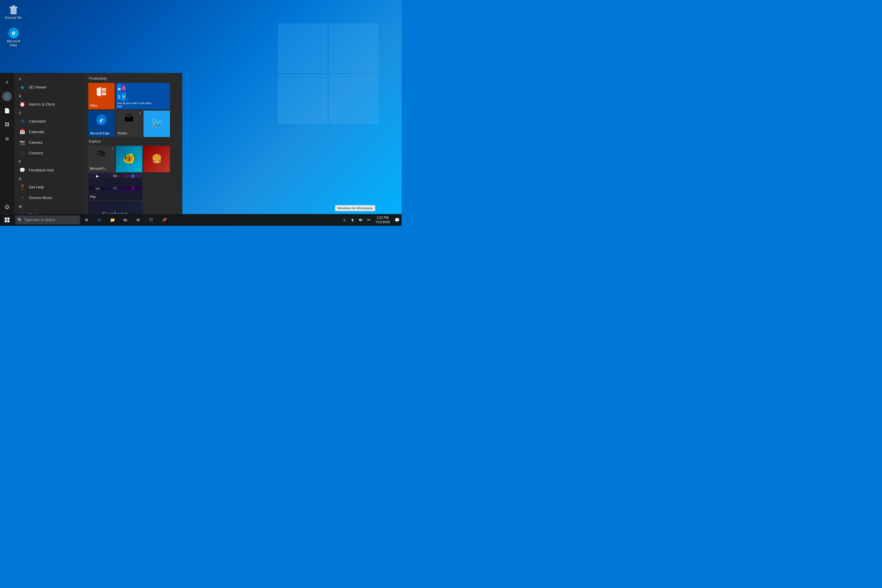 This screenshot has width=882, height=588. Describe the element at coordinates (50, 132) in the screenshot. I see `app-calendar: 📅 Calendar` at that location.